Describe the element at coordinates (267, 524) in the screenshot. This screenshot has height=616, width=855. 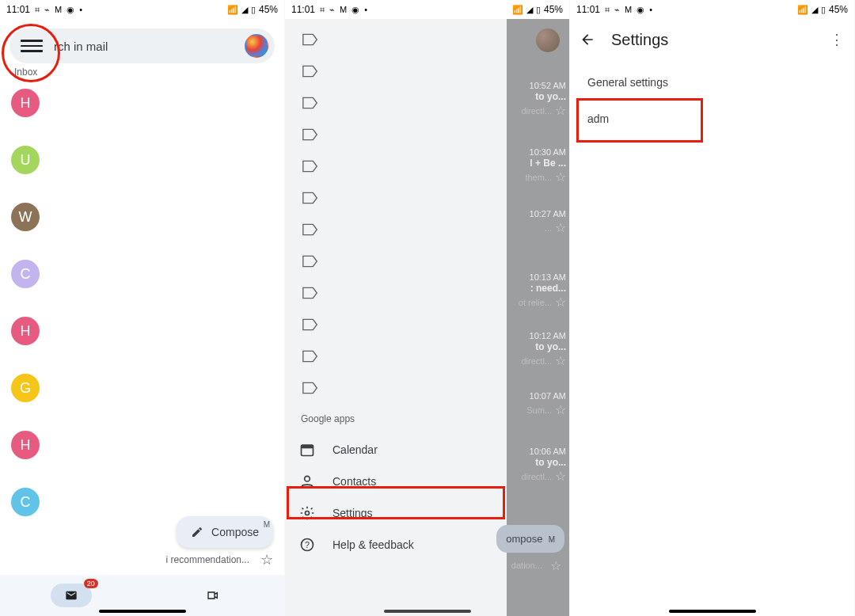
I see `tab-marker: M` at that location.